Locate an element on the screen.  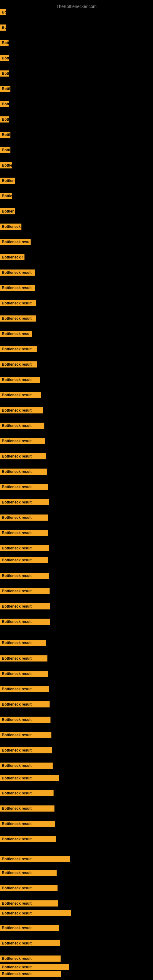
bottleneck-item: Bo is located at coordinates (3, 28).